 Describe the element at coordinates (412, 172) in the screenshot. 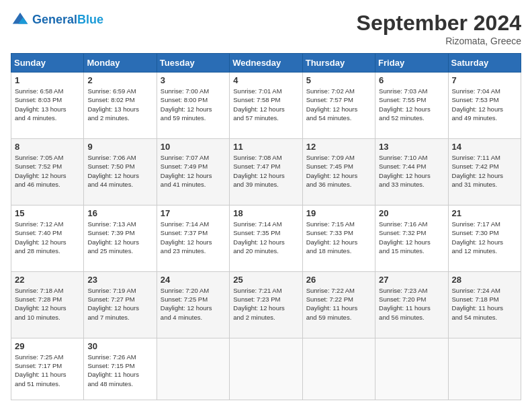

I see `day-cell: 13 Sunrise: 7:10 AMSunset: 7:44 PMDaylig…` at that location.